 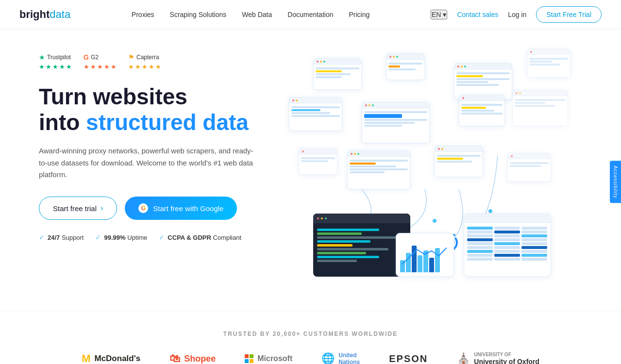 What do you see at coordinates (516, 15) in the screenshot?
I see `nav-right: EN ▾ Contact sales Log in Start Free Tri…` at bounding box center [516, 15].